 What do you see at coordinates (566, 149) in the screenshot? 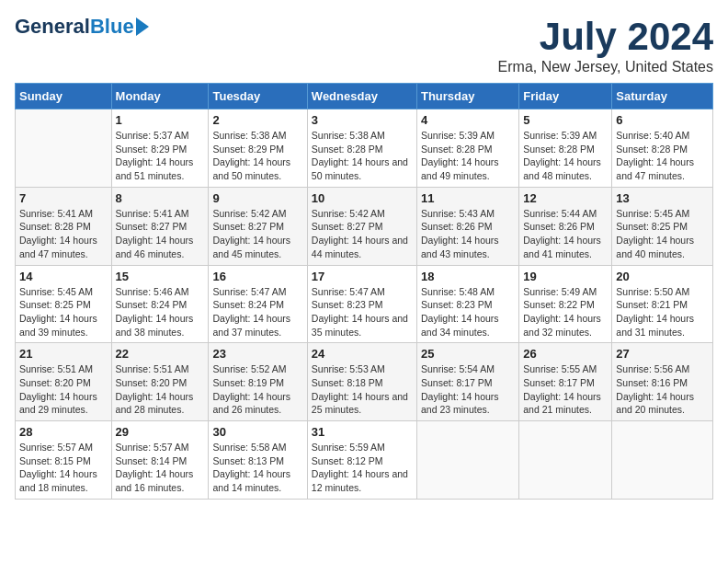
I see `calendar-cell: 5Sunrise: 5:39 AMSunset: 8:28 PMDaylight…` at bounding box center [566, 149].